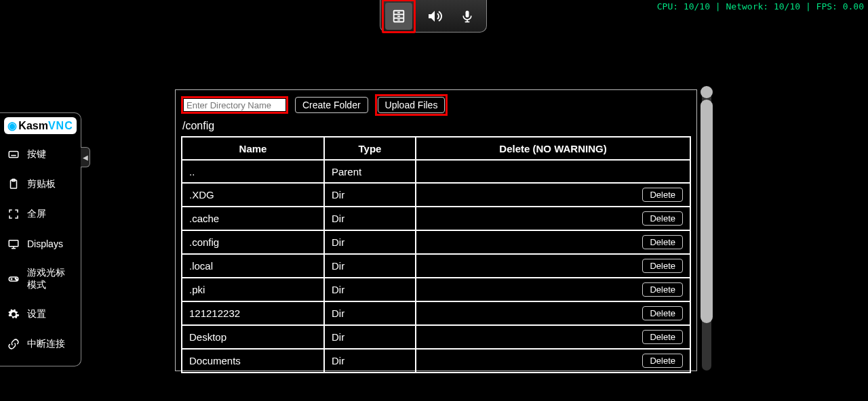 This screenshot has height=401, width=868. What do you see at coordinates (37, 154) in the screenshot?
I see `sidebar-item-label: 按键` at bounding box center [37, 154].